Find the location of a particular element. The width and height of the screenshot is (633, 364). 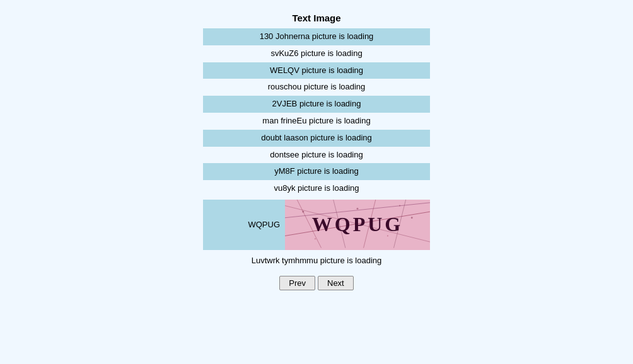

prev-button: Prev is located at coordinates (298, 283).